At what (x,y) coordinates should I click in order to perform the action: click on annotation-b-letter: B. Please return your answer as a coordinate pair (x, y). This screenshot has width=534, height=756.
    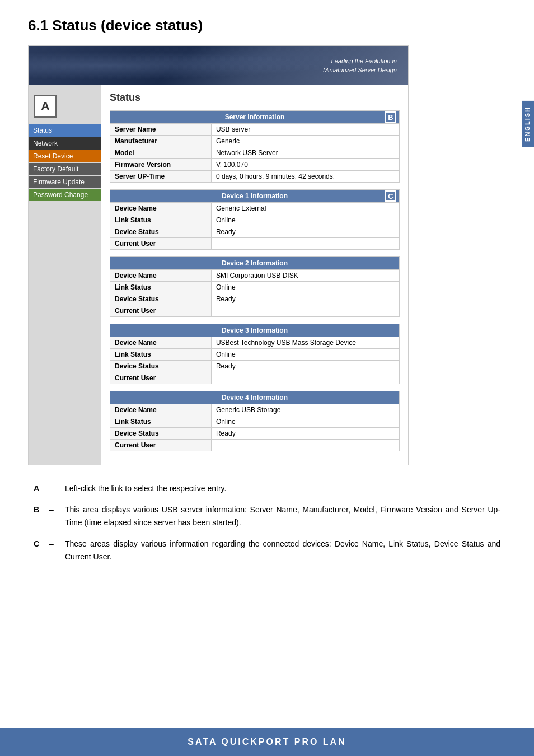
    Looking at the image, I should click on (39, 510).